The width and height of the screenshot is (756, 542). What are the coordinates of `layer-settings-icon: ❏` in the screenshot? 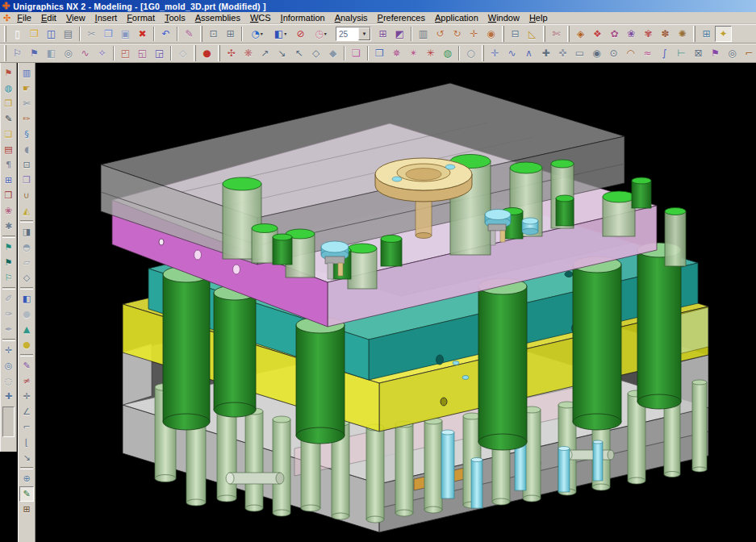 It's located at (357, 53).